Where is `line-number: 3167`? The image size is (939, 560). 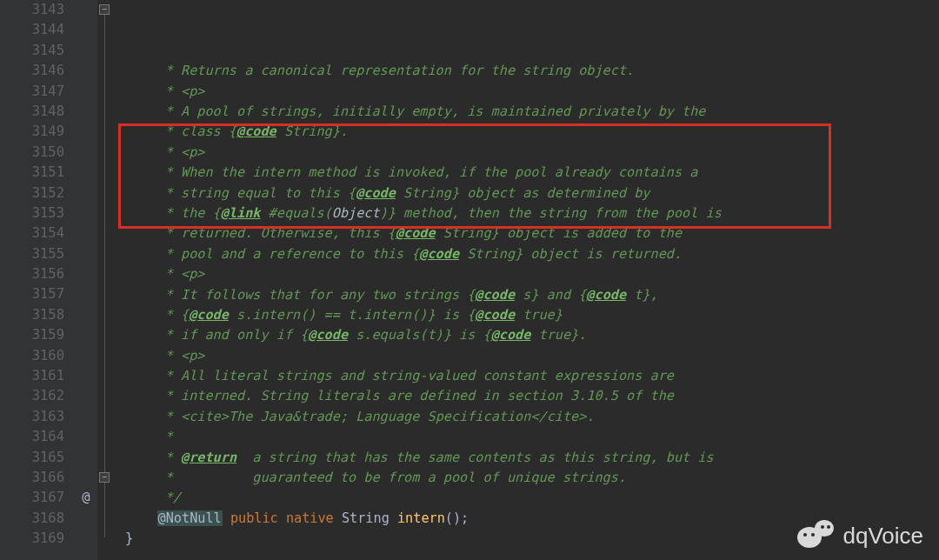
line-number: 3167 is located at coordinates (32, 497).